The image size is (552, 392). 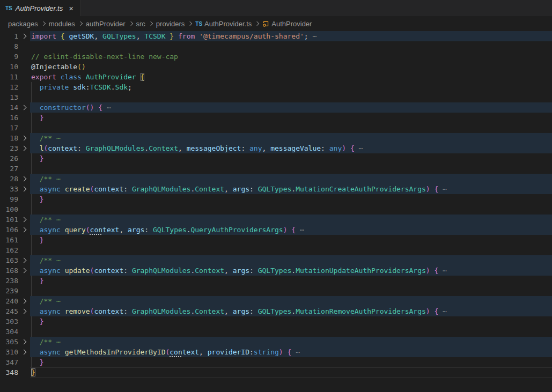 What do you see at coordinates (291, 270) in the screenshot?
I see `code-line-text: async update(context: GraphQLModules.Con…` at bounding box center [291, 270].